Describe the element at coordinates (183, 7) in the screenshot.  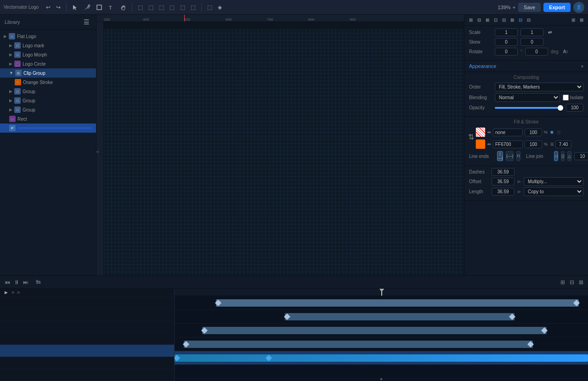
I see `align-center-v-button: ⬚` at that location.